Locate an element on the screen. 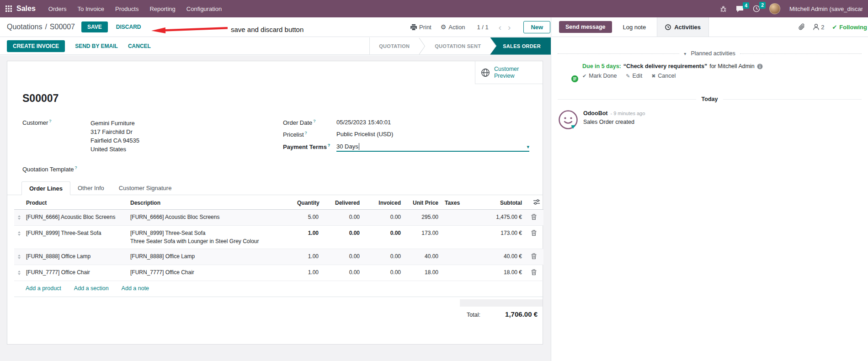 The width and height of the screenshot is (868, 361). cancel-activity-button: ✖ Cancel is located at coordinates (664, 76).